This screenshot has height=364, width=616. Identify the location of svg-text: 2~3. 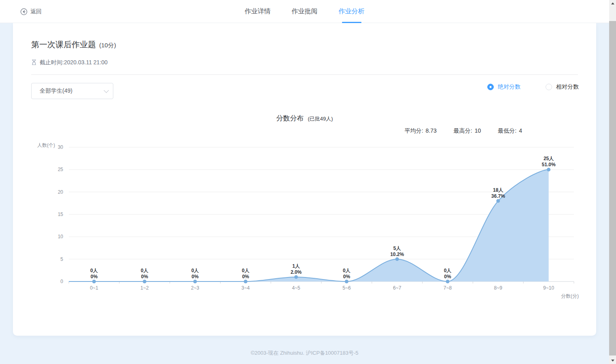
(195, 288).